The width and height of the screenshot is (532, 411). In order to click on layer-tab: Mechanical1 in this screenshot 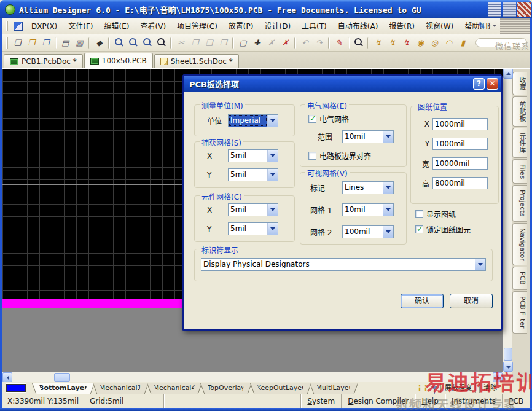, I will do `click(120, 388)`.